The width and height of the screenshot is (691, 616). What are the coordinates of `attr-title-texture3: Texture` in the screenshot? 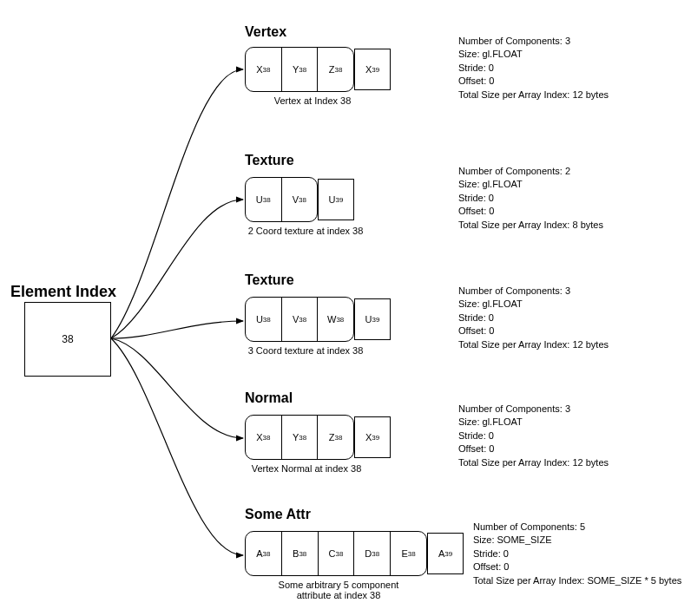 It's located at (269, 280).